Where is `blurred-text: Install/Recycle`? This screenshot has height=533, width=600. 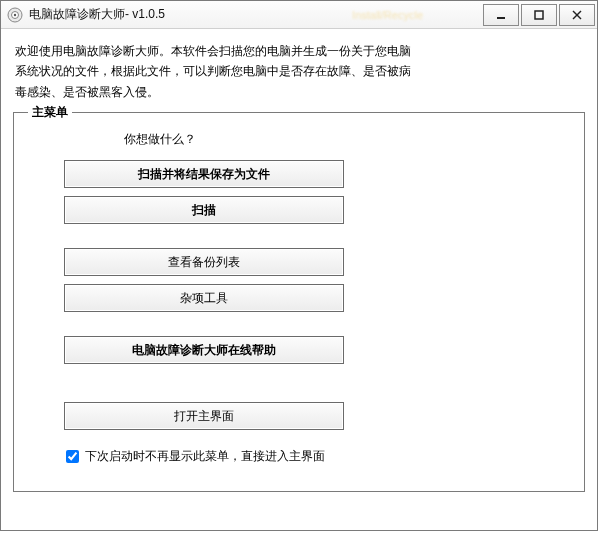 blurred-text: Install/Recycle is located at coordinates (388, 15).